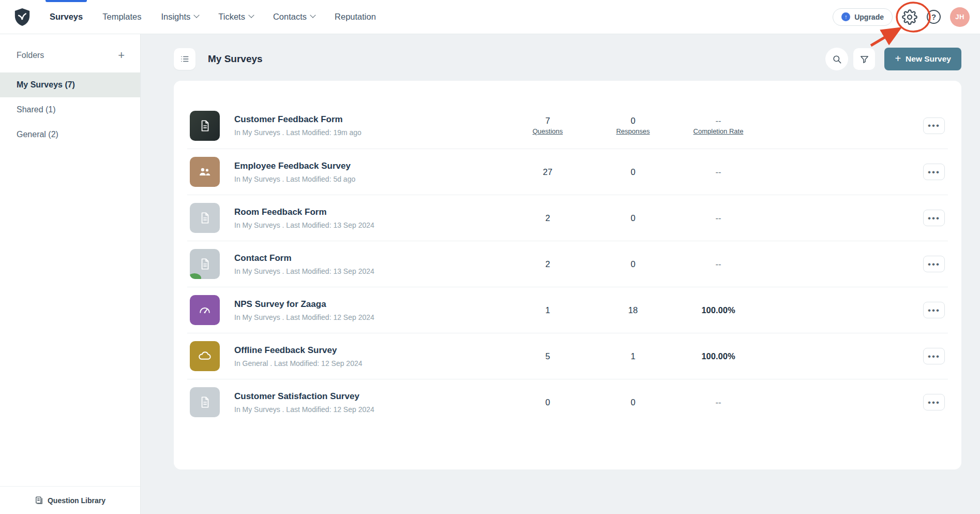 Image resolution: width=980 pixels, height=514 pixels. Describe the element at coordinates (304, 218) in the screenshot. I see `survey-text: Room Feedback Form In My Surveys . Last …` at that location.